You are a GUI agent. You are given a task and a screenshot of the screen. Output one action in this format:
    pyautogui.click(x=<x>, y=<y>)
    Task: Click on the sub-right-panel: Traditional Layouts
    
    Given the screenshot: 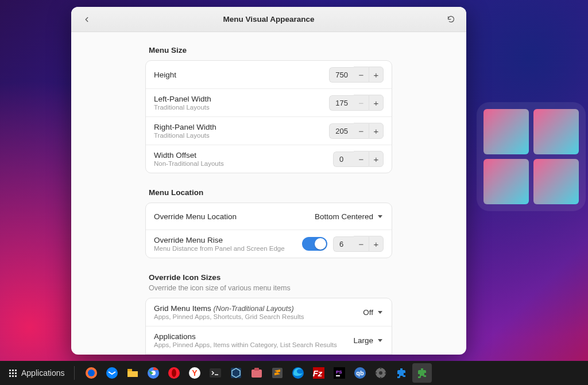 What is the action you would take?
    pyautogui.click(x=239, y=135)
    